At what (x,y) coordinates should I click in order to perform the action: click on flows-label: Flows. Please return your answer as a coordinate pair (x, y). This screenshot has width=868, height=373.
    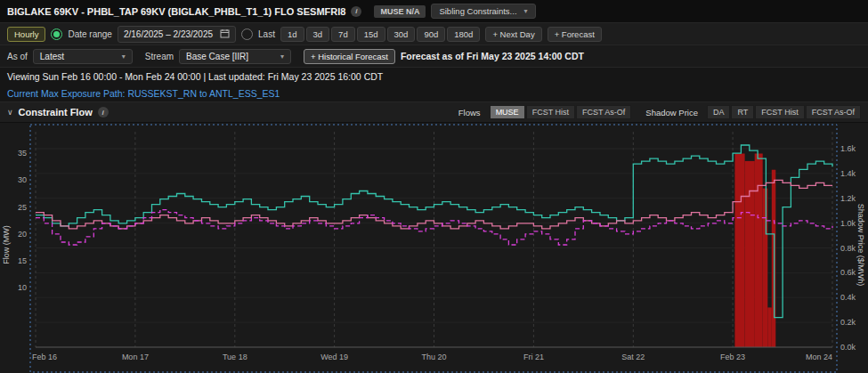
    Looking at the image, I should click on (470, 112).